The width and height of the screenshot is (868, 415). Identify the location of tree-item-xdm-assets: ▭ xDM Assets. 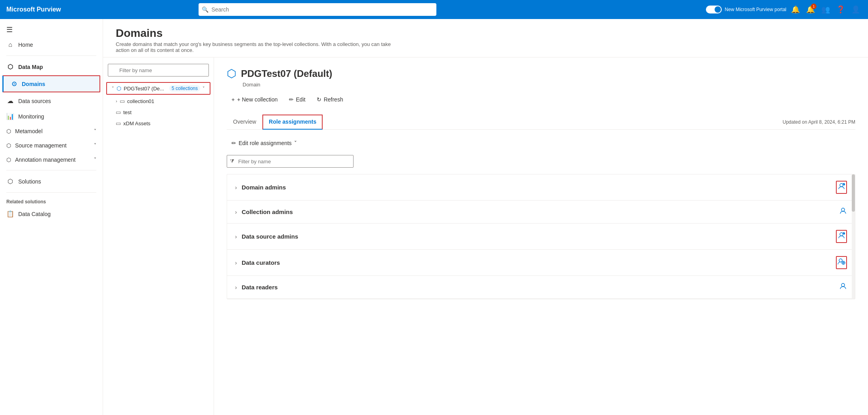
(159, 123).